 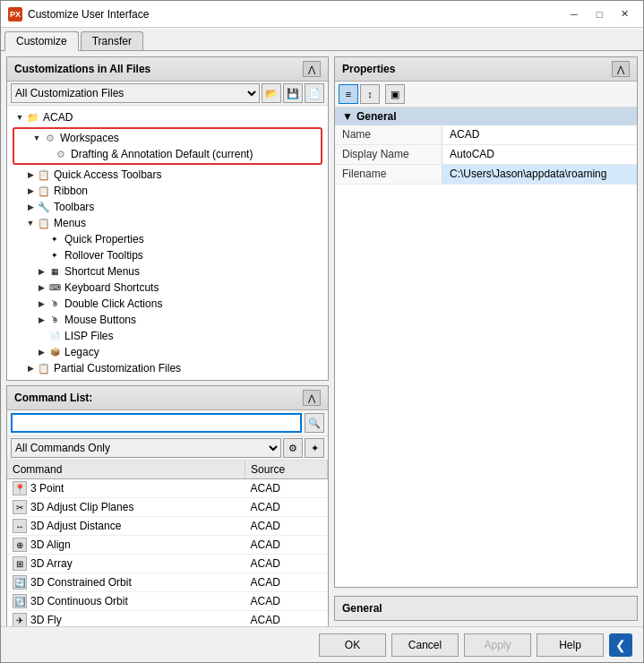 I want to click on maximize-button: □, so click(x=599, y=14).